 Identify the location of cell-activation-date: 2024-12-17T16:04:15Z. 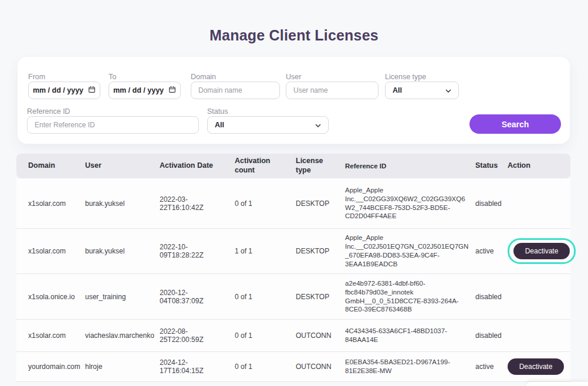
(197, 367).